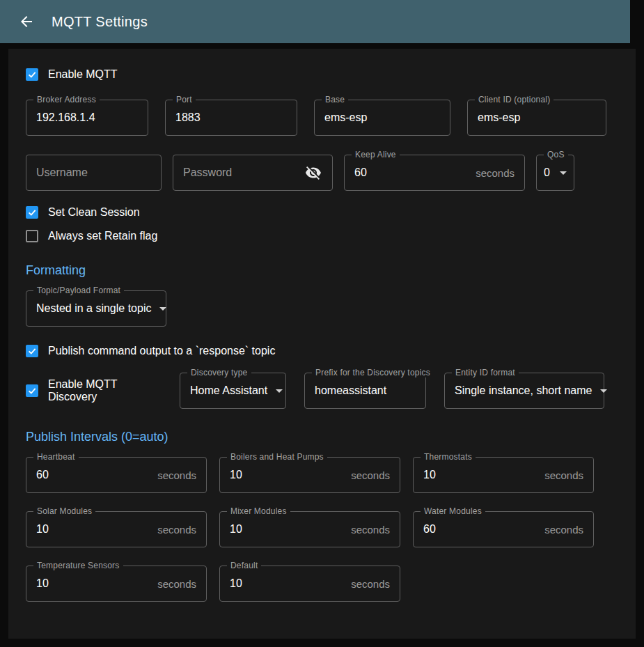 The height and width of the screenshot is (647, 644). I want to click on water-interval-field: Water Modules seconds, so click(503, 529).